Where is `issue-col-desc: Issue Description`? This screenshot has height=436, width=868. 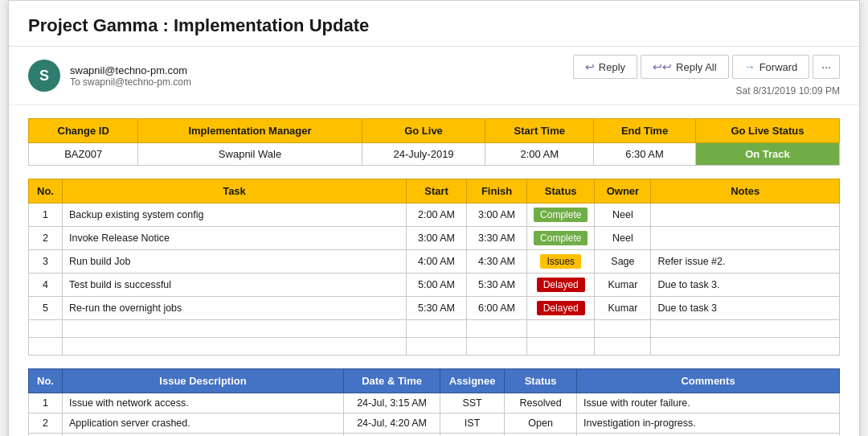 issue-col-desc: Issue Description is located at coordinates (203, 381).